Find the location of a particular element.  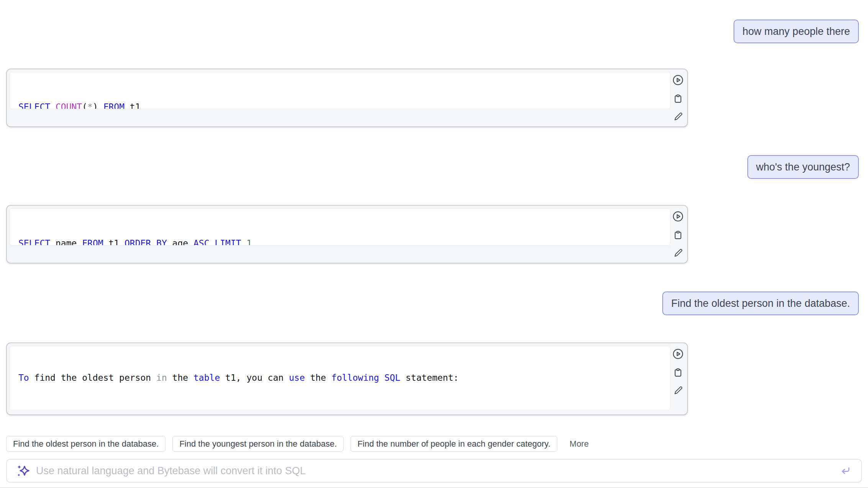

suggestion-row: Find the oldest person in the database. … is located at coordinates (299, 444).